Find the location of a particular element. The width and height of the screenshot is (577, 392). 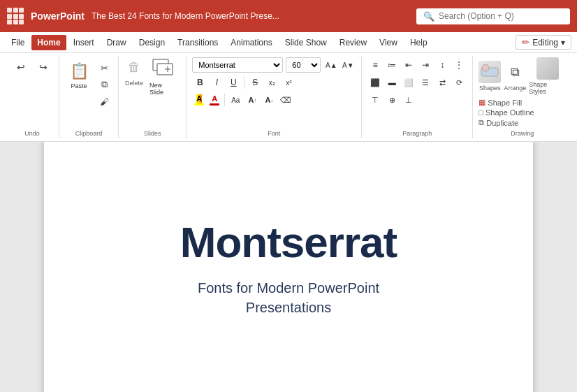

font-size-arrows: A▲ A▼ is located at coordinates (339, 65).